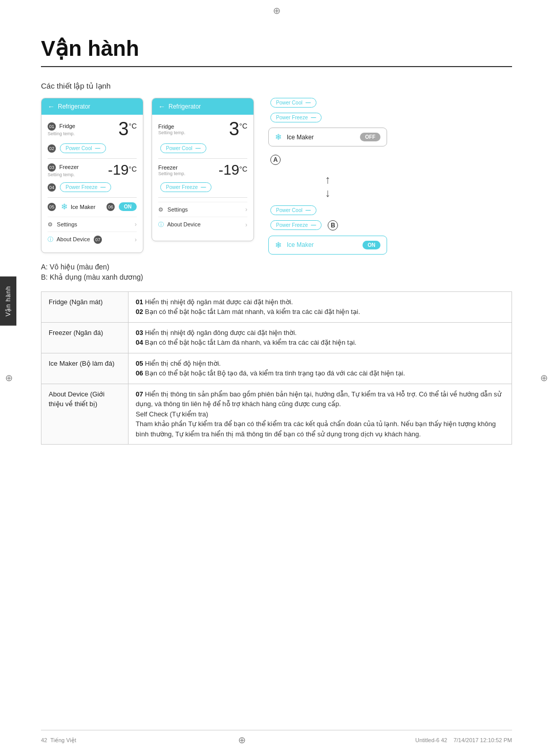 This screenshot has height=756, width=553. I want to click on reg-mark-top: ⊕, so click(276, 11).